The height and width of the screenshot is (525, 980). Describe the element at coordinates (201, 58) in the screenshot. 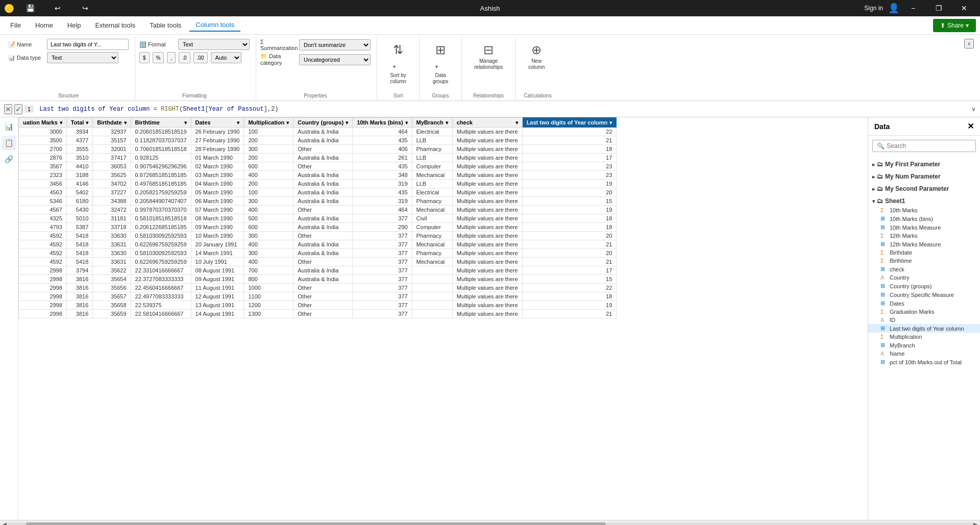

I see `decimal-decrease-button: .00` at that location.